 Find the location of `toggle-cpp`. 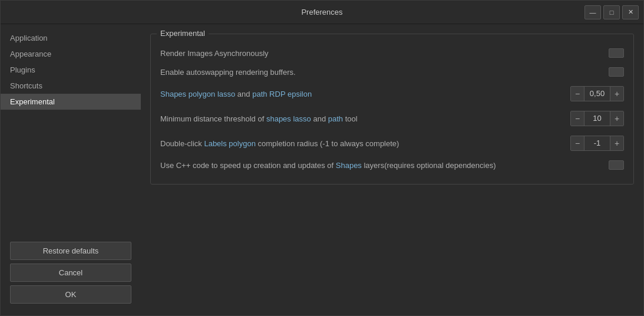

toggle-cpp is located at coordinates (616, 165).